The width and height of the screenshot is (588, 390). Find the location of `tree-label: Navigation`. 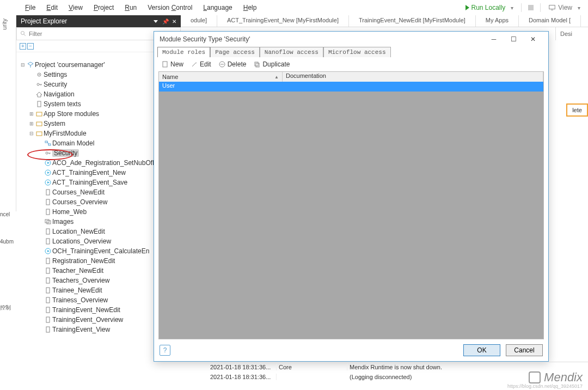

tree-label: Navigation is located at coordinates (59, 94).